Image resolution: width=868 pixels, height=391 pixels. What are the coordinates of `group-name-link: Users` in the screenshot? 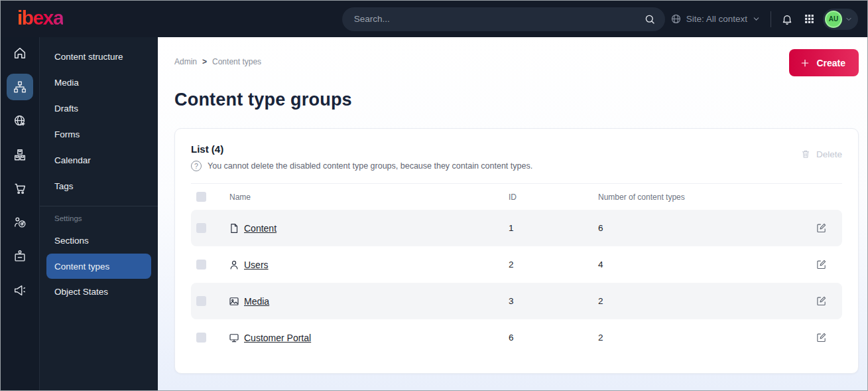 It's located at (377, 265).